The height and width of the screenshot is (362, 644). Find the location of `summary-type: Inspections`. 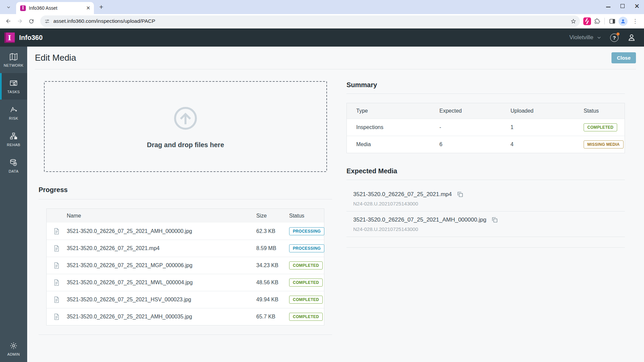

summary-type: Inspections is located at coordinates (393, 127).